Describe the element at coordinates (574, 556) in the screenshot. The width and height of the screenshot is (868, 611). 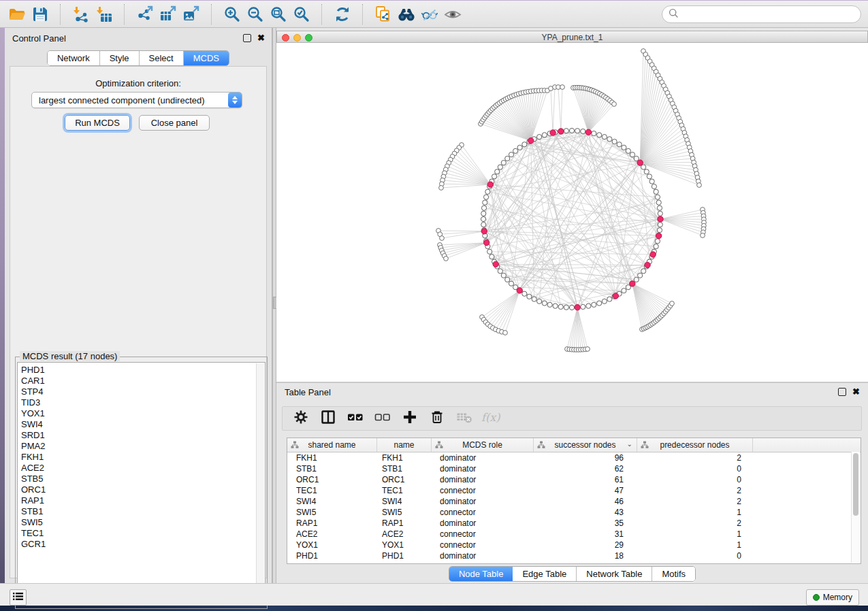
I see `table-row: PHD1PHD1dominator180` at that location.